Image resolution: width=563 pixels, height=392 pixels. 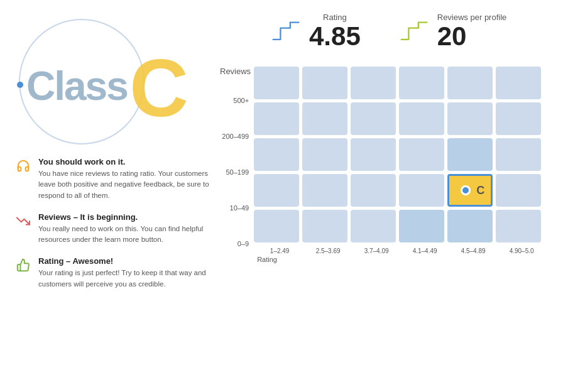 What do you see at coordinates (335, 36) in the screenshot?
I see `rating-value: 4.85` at bounding box center [335, 36].